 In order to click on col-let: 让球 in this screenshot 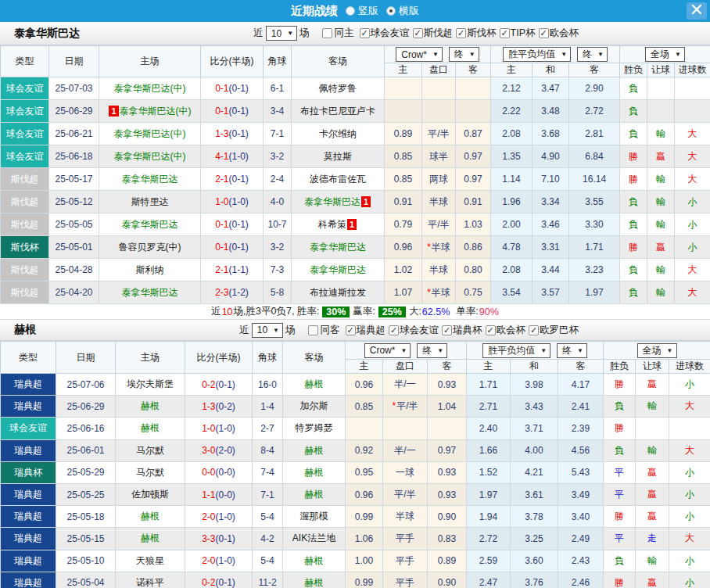, I will do `click(652, 367)`.